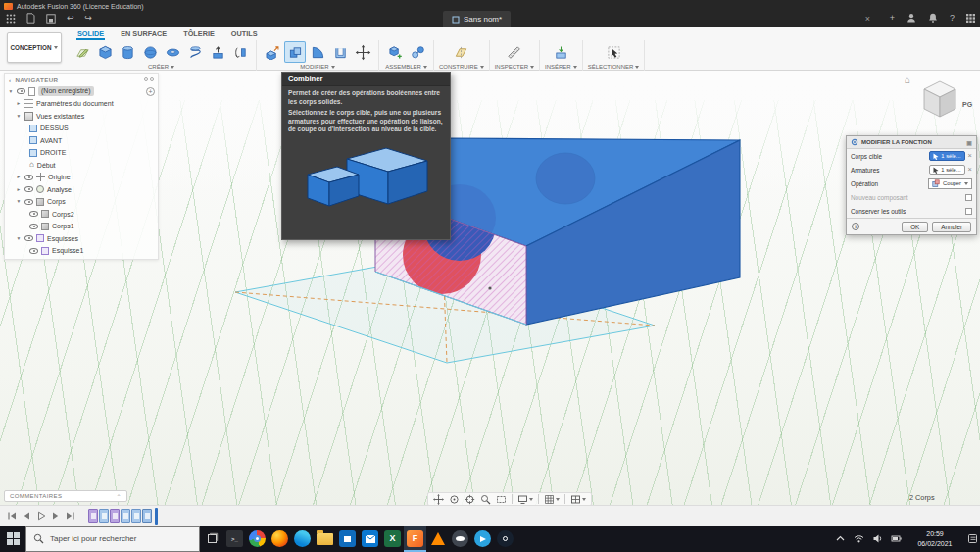 This screenshot has width=980, height=552. Describe the element at coordinates (212, 539) in the screenshot. I see `task-view-button` at that location.